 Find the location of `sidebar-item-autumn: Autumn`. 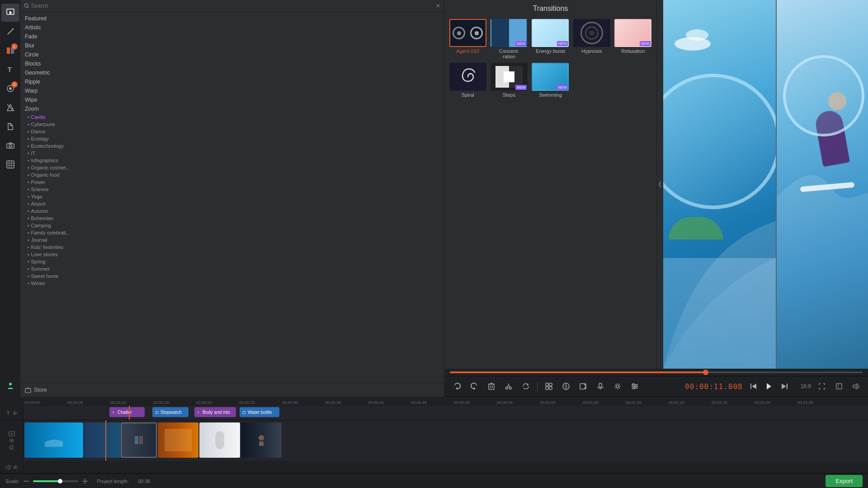

sidebar-item-autumn: Autumn is located at coordinates (232, 211).